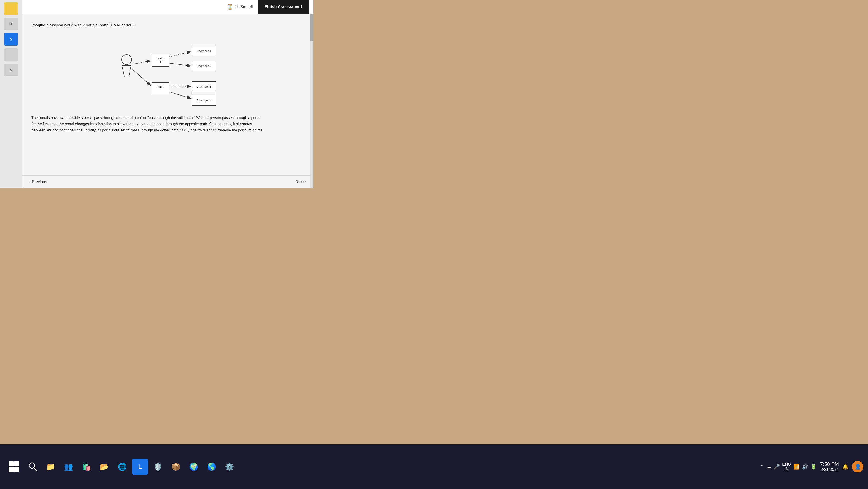 This screenshot has width=868, height=489. Describe the element at coordinates (33, 467) in the screenshot. I see `taskbar-search-icon` at that location.